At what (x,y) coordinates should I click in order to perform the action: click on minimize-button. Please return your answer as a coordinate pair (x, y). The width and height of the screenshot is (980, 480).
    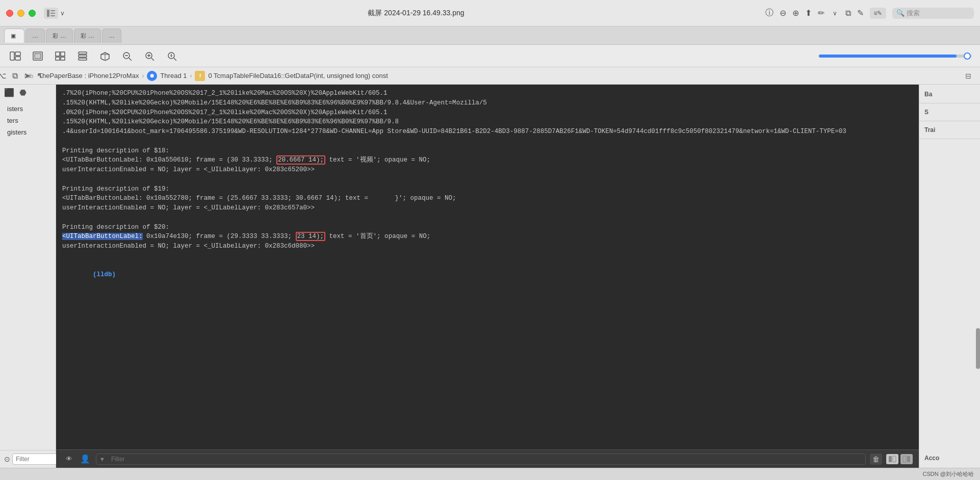
    Looking at the image, I should click on (21, 13).